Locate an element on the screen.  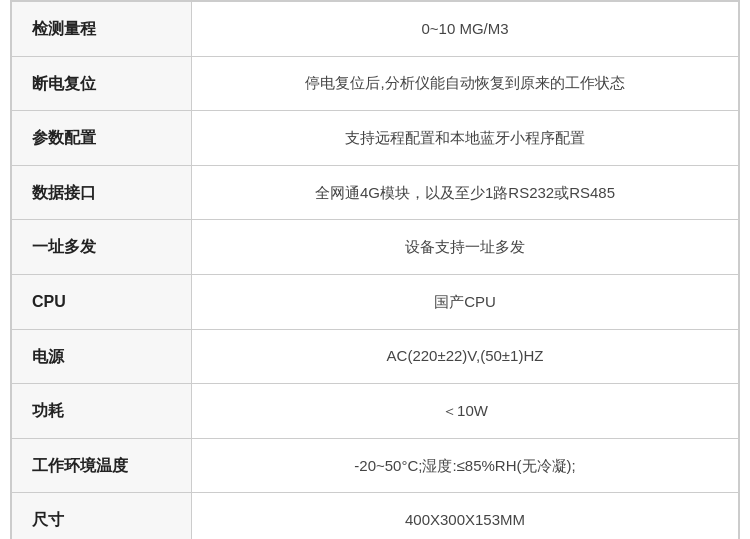
row-value: 国产CPU is located at coordinates (466, 302).